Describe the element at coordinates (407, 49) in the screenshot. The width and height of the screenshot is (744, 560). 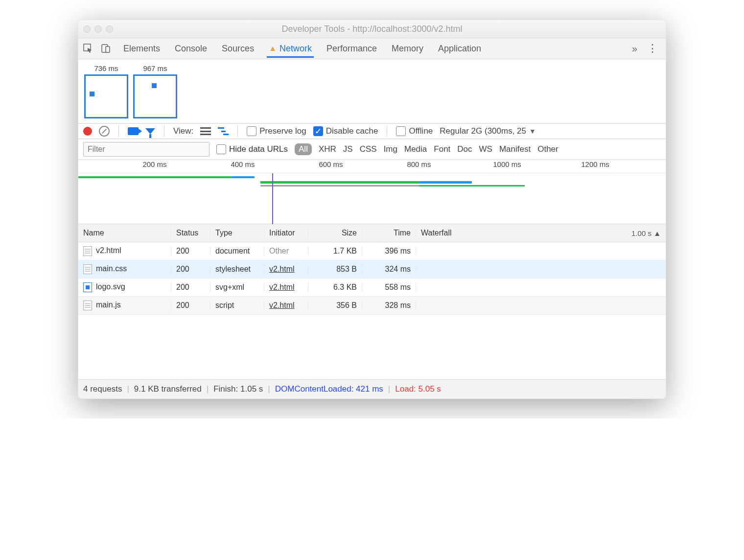
I see `tab-memory: Memory` at that location.